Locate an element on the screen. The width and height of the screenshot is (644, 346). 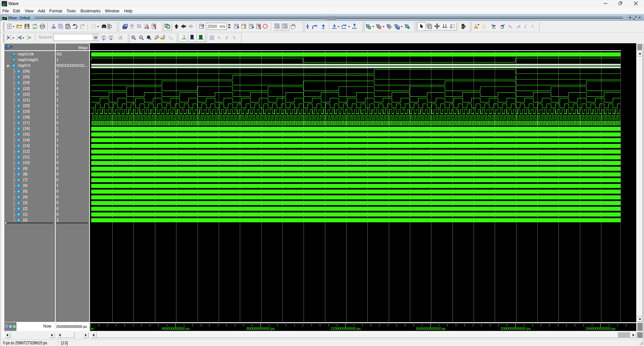
svg-text: 2400000000000 ps is located at coordinates (601, 329).